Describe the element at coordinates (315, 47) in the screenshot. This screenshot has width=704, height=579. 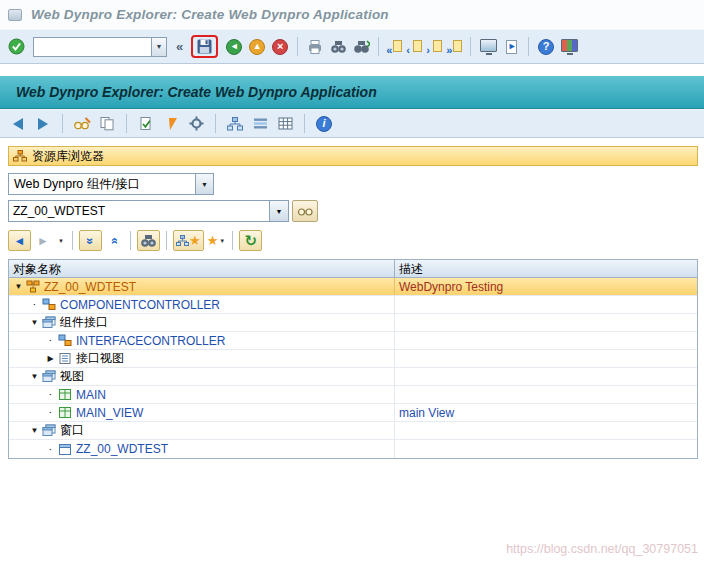
I see `print-button` at that location.